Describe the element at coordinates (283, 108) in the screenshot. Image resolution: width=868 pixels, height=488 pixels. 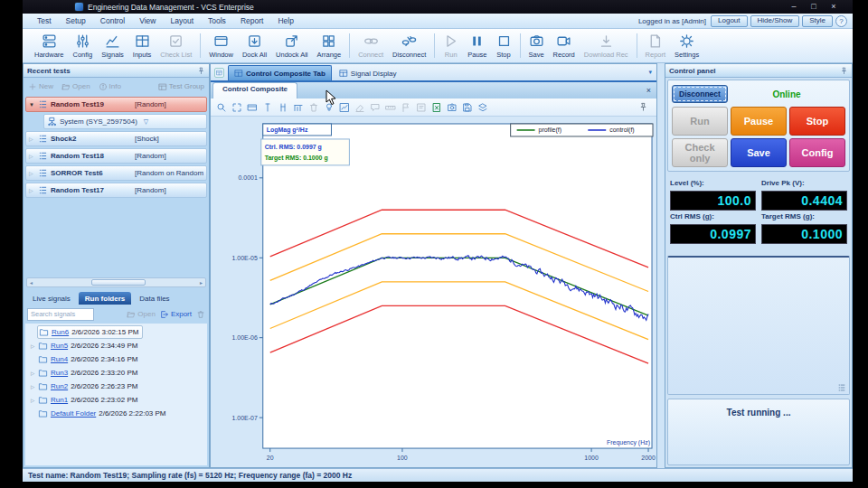
I see `dual-cursor-tool-icon` at that location.